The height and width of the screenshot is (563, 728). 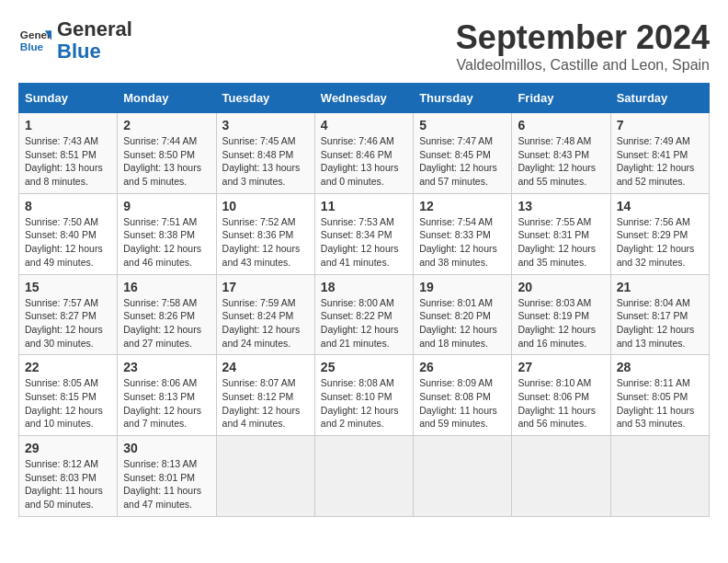 What do you see at coordinates (265, 234) in the screenshot?
I see `calendar-cell: 10Sunrise: 7:52 AMSunset: 8:36 PMDayligh…` at bounding box center [265, 234].